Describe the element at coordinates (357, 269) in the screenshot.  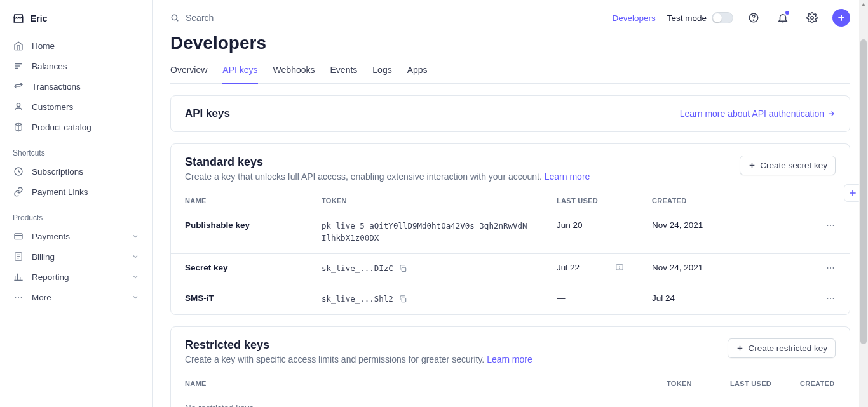
I see `key-token: sk_live_...DIzC` at that location.